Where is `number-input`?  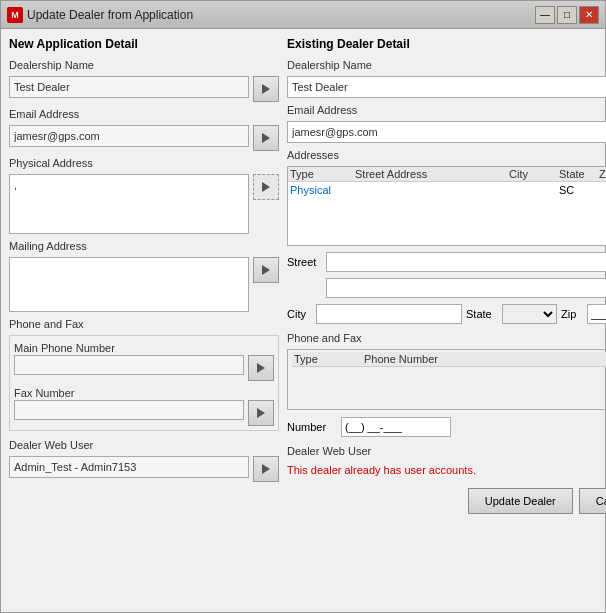 number-input is located at coordinates (396, 427).